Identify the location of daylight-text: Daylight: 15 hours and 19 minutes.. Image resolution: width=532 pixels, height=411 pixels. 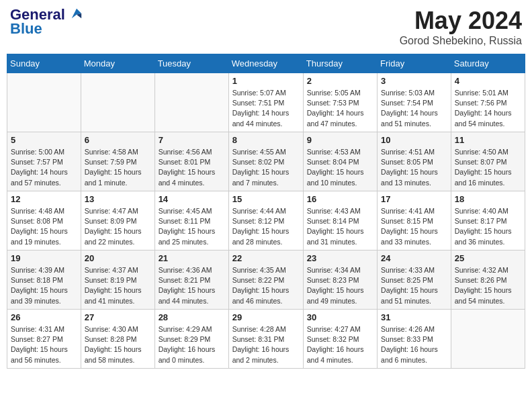
(44, 236).